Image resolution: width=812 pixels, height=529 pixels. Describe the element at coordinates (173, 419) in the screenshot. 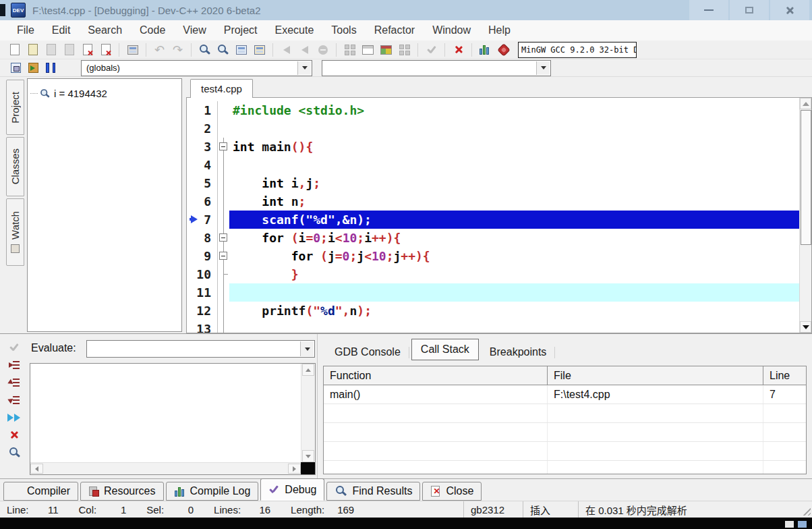

I see `evaluate-output` at that location.